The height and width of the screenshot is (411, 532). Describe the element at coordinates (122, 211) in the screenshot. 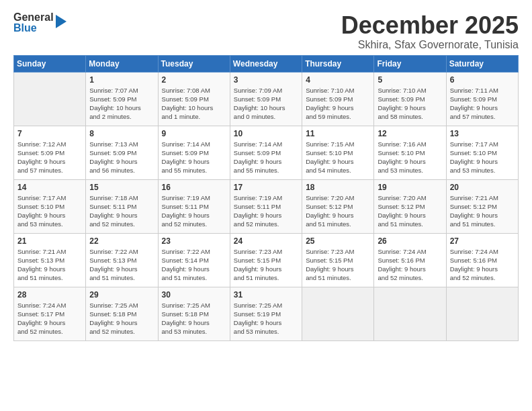

I see `day-info: Sunrise: 7:18 AM Sunset: 5:11 PM Dayligh…` at that location.